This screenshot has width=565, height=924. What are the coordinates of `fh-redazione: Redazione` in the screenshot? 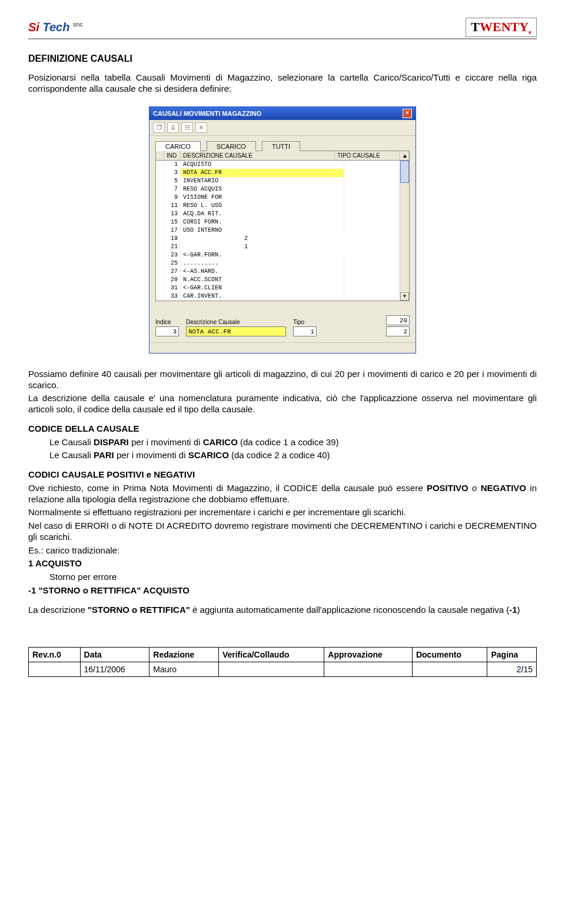 It's located at (184, 655).